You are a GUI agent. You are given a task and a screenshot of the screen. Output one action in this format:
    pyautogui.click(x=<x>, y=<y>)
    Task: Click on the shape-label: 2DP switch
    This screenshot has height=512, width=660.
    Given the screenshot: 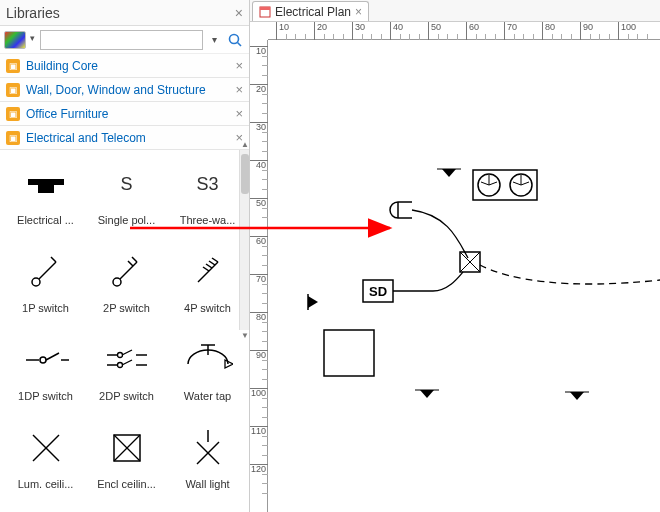 What is the action you would take?
    pyautogui.click(x=127, y=396)
    